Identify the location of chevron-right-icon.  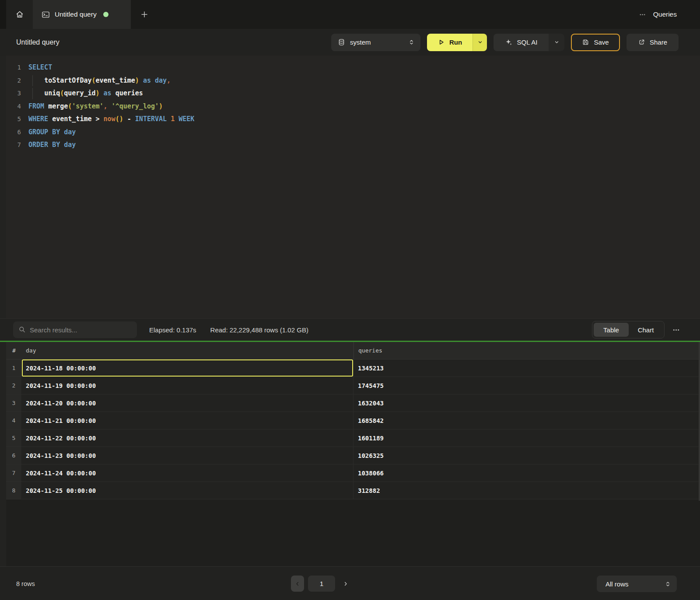
(346, 584).